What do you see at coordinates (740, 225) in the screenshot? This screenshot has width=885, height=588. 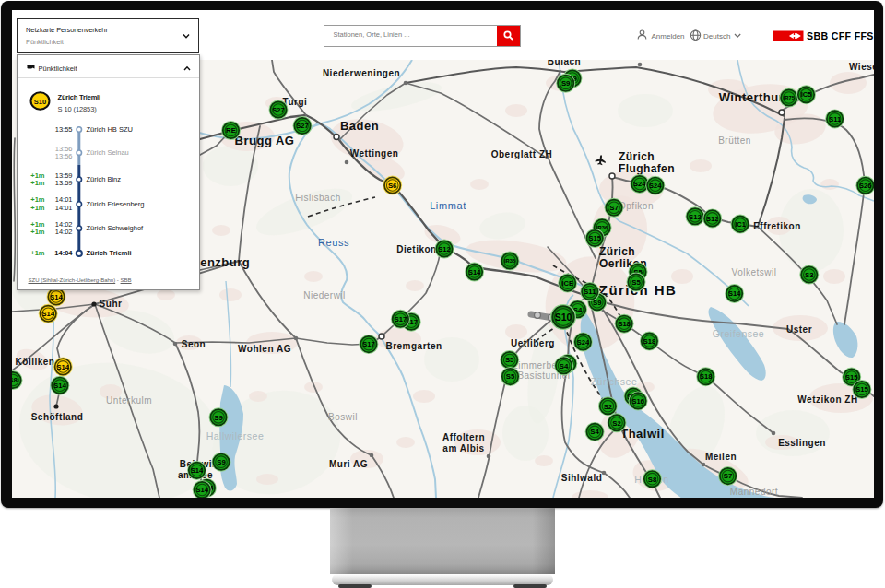 I see `svg-text: IC1` at bounding box center [740, 225].